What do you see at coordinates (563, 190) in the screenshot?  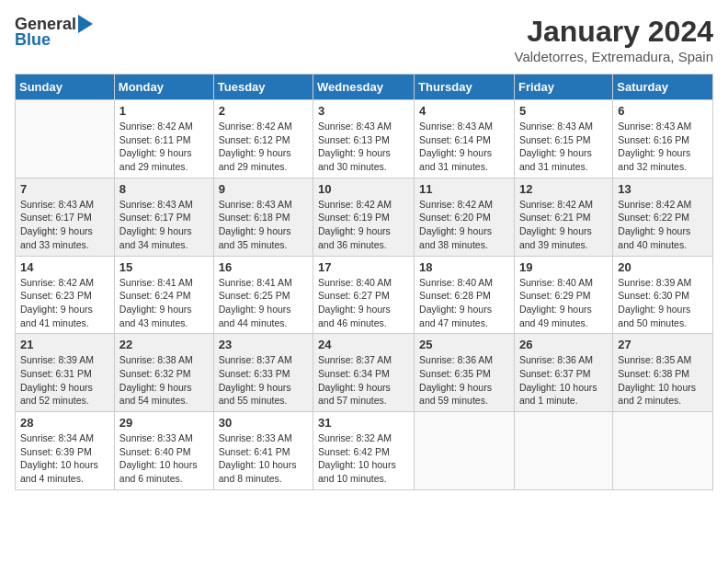 I see `day-number: 12` at bounding box center [563, 190].